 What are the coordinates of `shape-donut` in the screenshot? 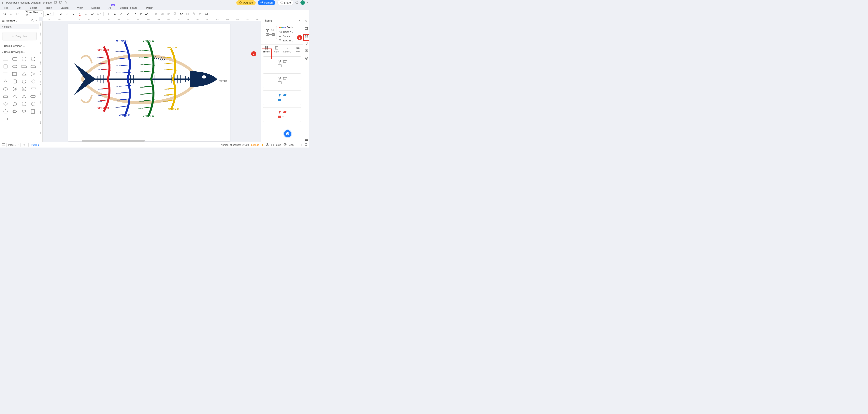 It's located at (15, 89).